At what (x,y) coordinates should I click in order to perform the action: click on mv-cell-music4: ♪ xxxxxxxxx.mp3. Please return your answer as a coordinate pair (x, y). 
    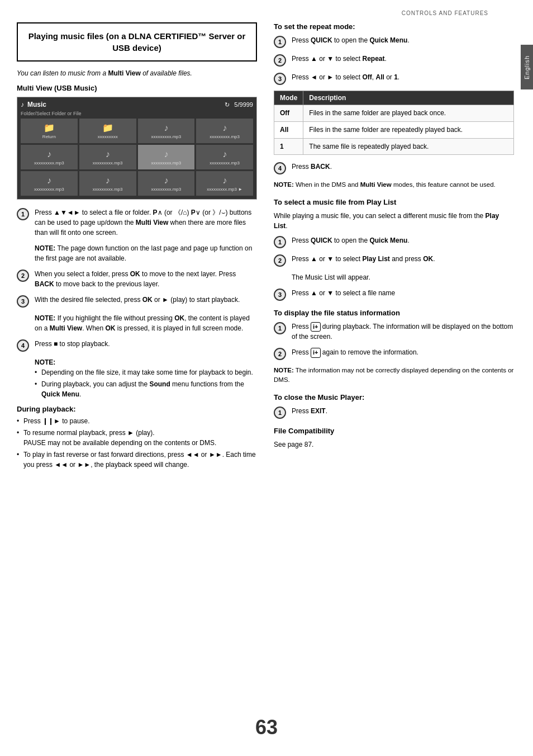
    Looking at the image, I should click on (108, 157).